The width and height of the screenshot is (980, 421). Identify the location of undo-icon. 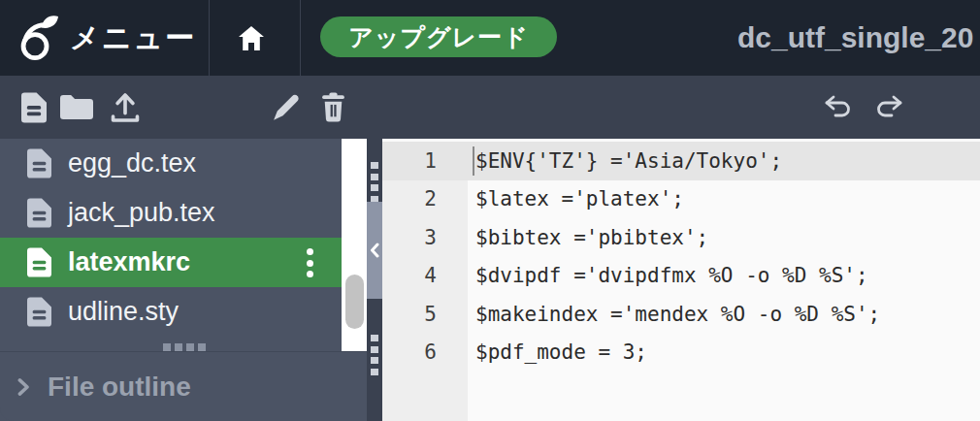
(838, 108).